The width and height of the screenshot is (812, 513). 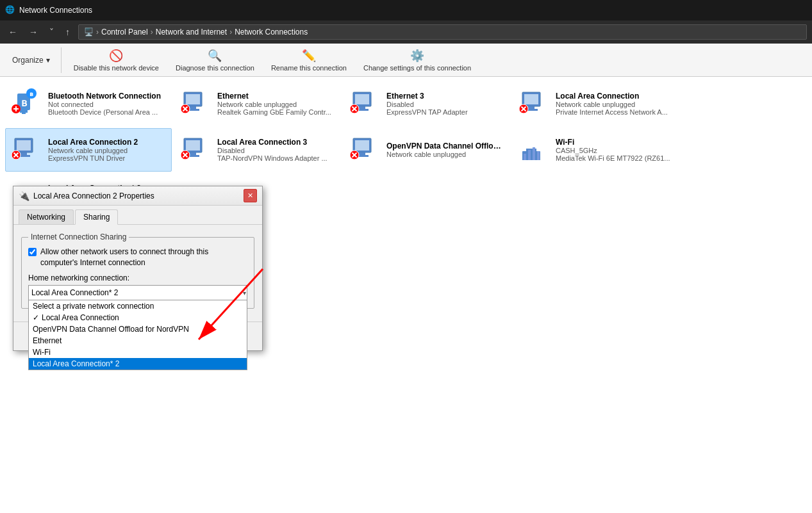 I want to click on dropdown-option-4: Wi-Fi, so click(x=138, y=352).